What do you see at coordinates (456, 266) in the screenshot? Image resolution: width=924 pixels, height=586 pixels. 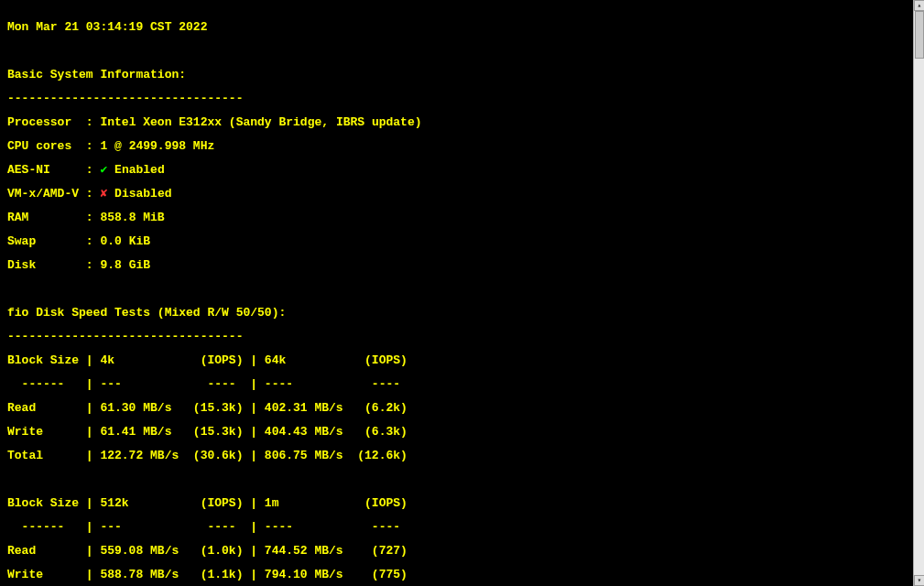 I see `sysinfo-disk: Disk : 9.8 GiB` at bounding box center [456, 266].